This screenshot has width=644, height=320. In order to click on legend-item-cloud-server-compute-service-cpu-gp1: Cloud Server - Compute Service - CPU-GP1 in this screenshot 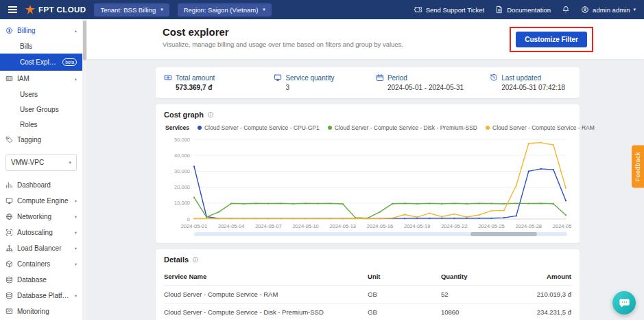, I will do `click(259, 128)`.